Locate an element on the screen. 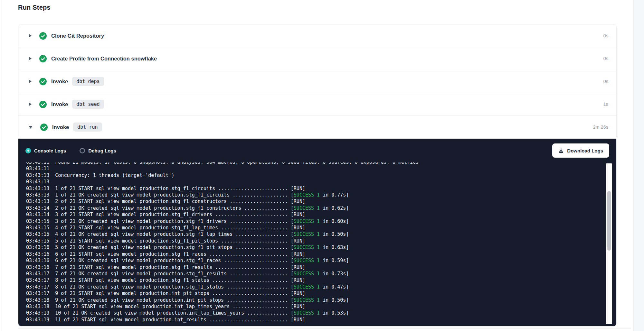 The image size is (644, 331). log-line: 03:43:14 3 of 21 START sql view model pr… is located at coordinates (315, 215).